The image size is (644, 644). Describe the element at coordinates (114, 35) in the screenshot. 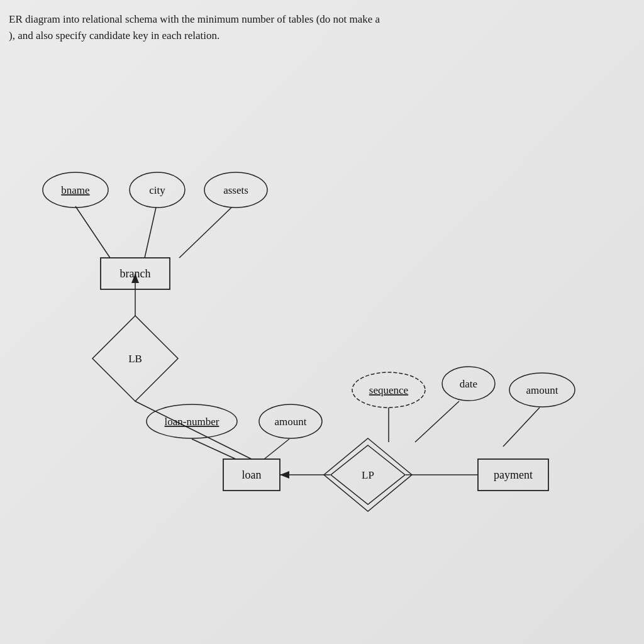

I see `header-line2: ), and also specify candidate key in eac…` at that location.